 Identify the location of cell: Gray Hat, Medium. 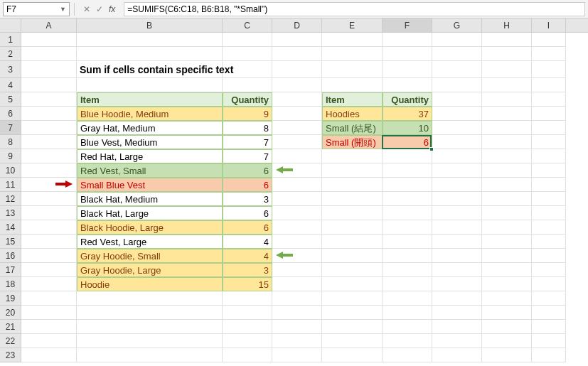
(149, 128).